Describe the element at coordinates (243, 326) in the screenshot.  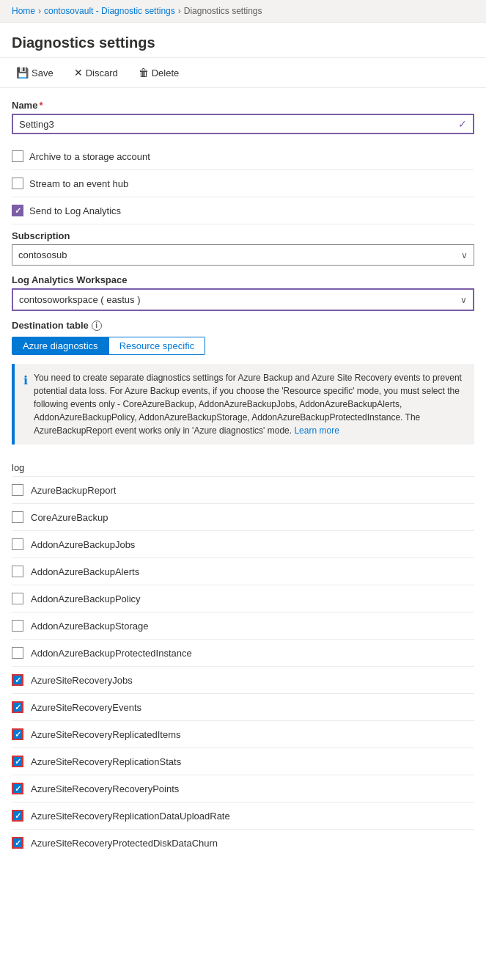
I see `destination-table-label: Destination table i` at that location.